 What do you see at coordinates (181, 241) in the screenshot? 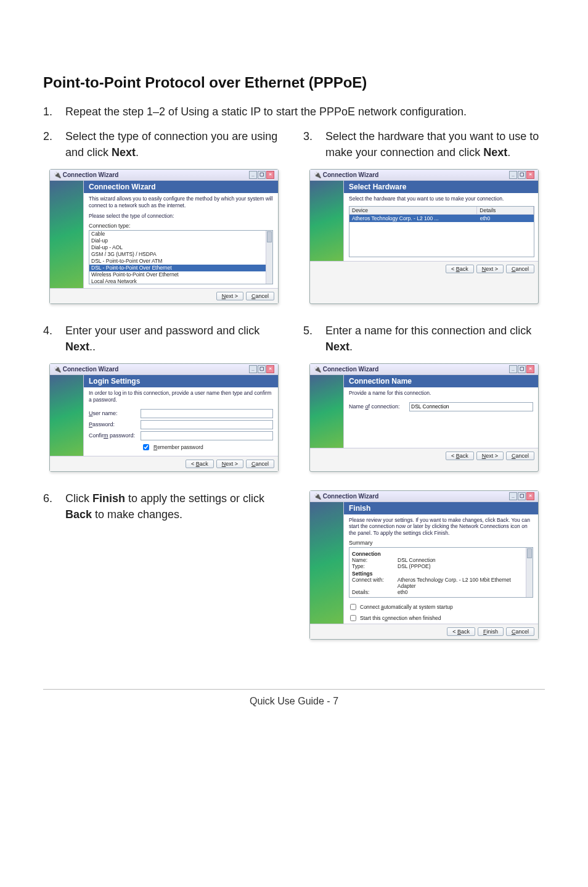
I see `list-item: Dial-up` at bounding box center [181, 241].